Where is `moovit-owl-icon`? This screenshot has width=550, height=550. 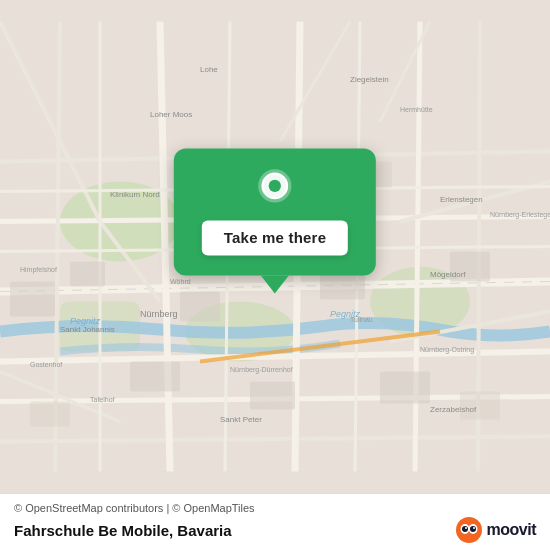
moovit-owl-icon is located at coordinates (469, 530).